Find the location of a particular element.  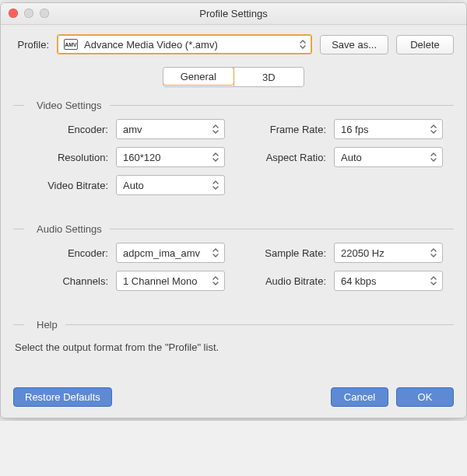

resolution-label: Resolution: is located at coordinates (62, 157).